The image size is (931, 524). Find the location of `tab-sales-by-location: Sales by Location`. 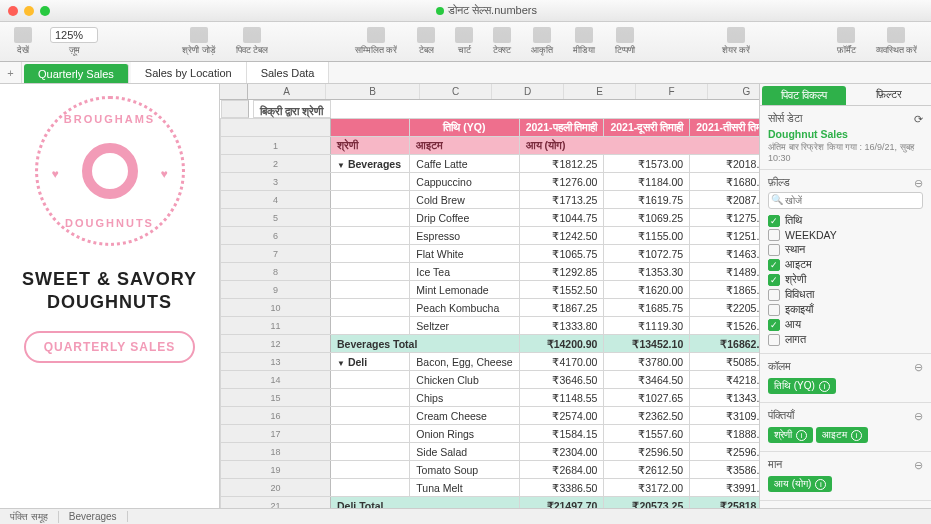

tab-sales-by-location: Sales by Location is located at coordinates (189, 72).